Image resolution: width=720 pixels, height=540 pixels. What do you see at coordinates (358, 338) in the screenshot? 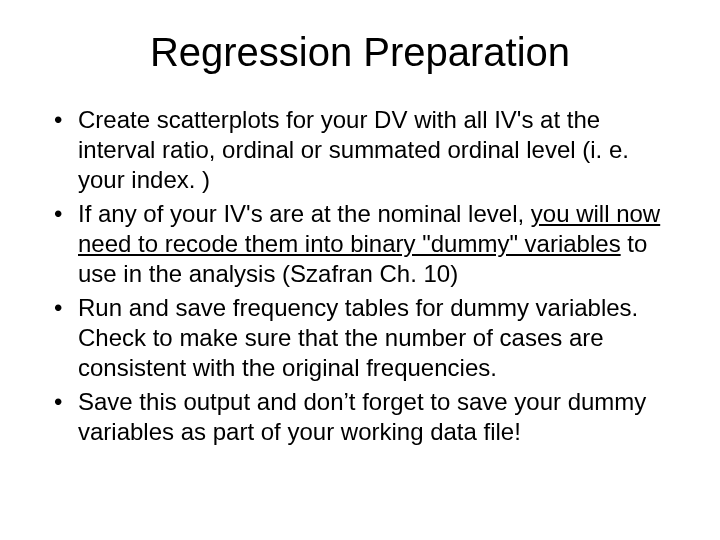
I see `bullet-text-pre: Run and save frequency tables for dummy …` at bounding box center [358, 338].